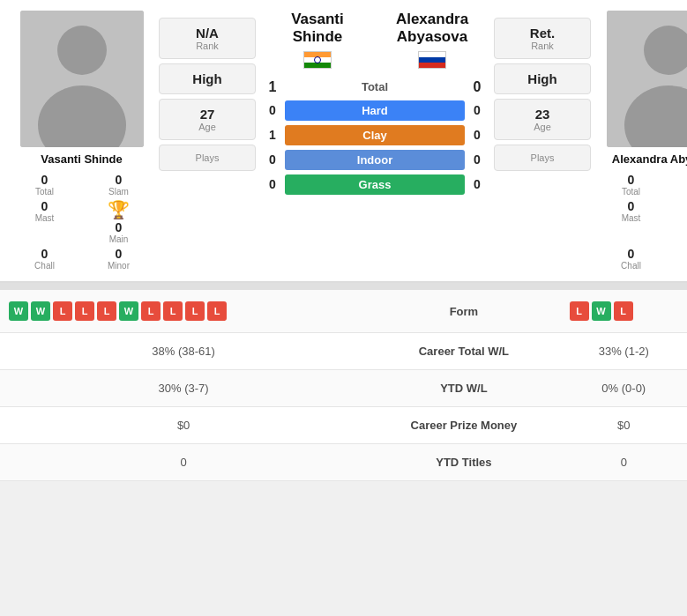 The height and width of the screenshot is (616, 687). I want to click on badge-w3: W, so click(129, 311).